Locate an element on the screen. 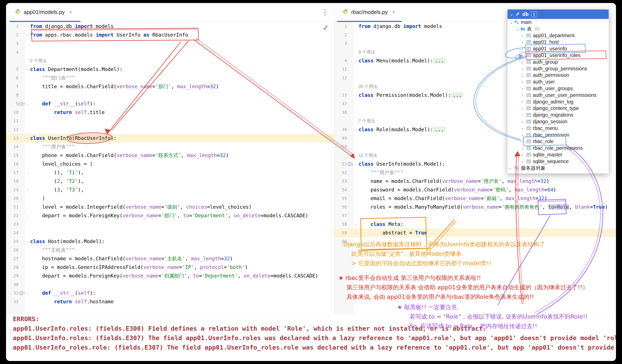 The height and width of the screenshot is (364, 622). code-line: 4 is located at coordinates (170, 52).